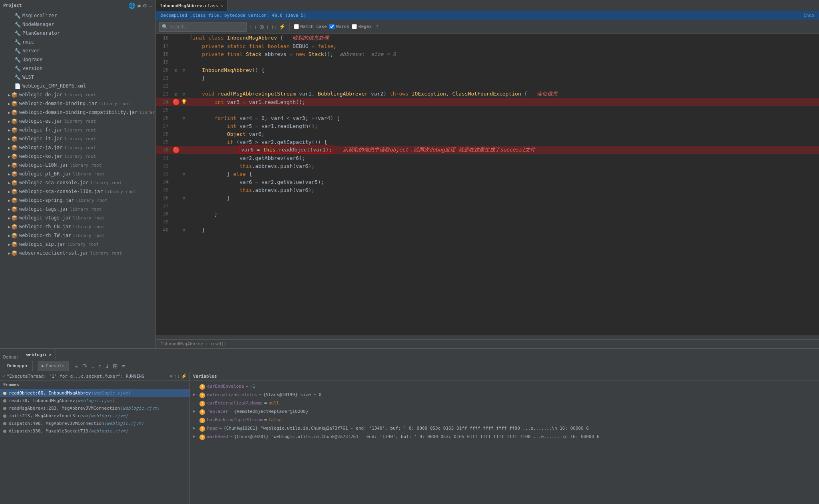 The image size is (819, 504). I want to click on trace-over-button: ≈, so click(124, 366).